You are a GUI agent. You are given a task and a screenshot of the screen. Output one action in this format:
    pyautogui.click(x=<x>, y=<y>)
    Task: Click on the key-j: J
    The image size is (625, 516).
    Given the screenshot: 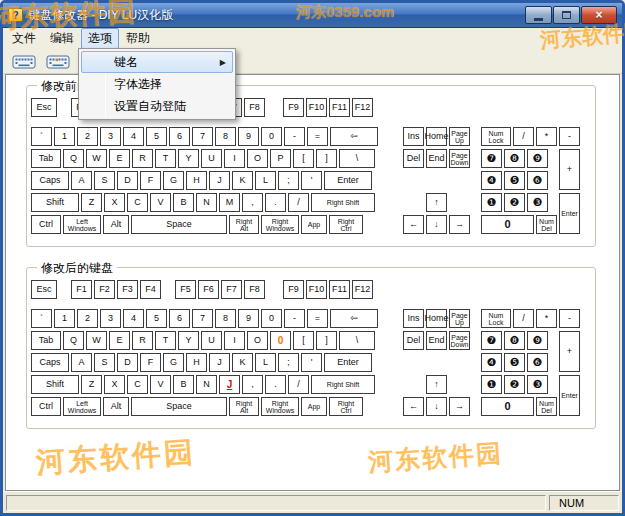 What is the action you would take?
    pyautogui.click(x=220, y=362)
    